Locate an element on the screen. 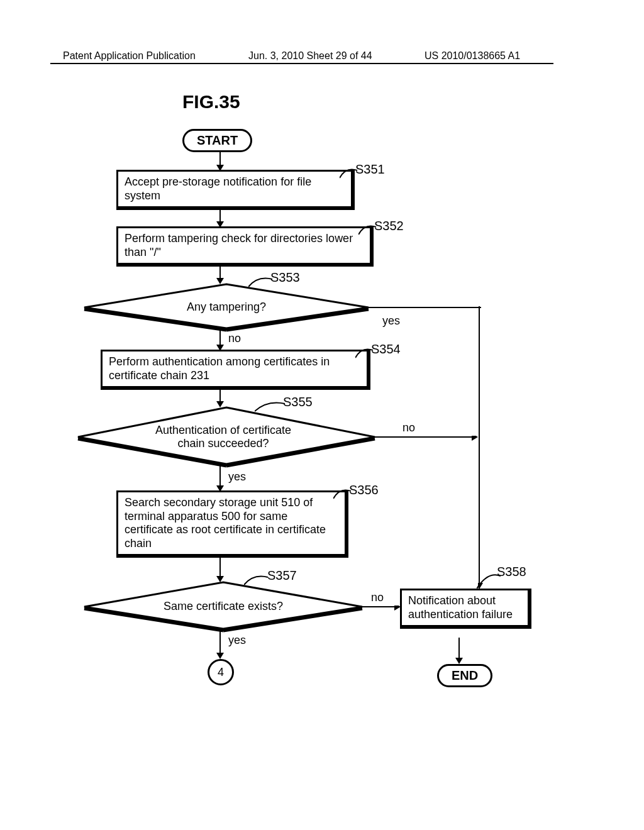 This screenshot has width=644, height=830. decision-s355-text: Authentication of certificate chain succ… is located at coordinates (223, 436).